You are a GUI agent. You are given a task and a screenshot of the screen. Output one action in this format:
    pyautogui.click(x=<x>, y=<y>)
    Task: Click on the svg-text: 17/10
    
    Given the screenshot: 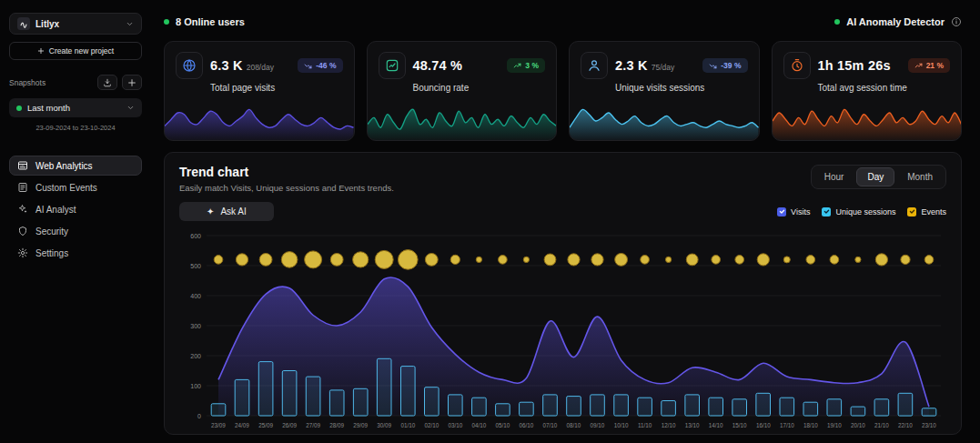 What is the action you would take?
    pyautogui.click(x=787, y=426)
    